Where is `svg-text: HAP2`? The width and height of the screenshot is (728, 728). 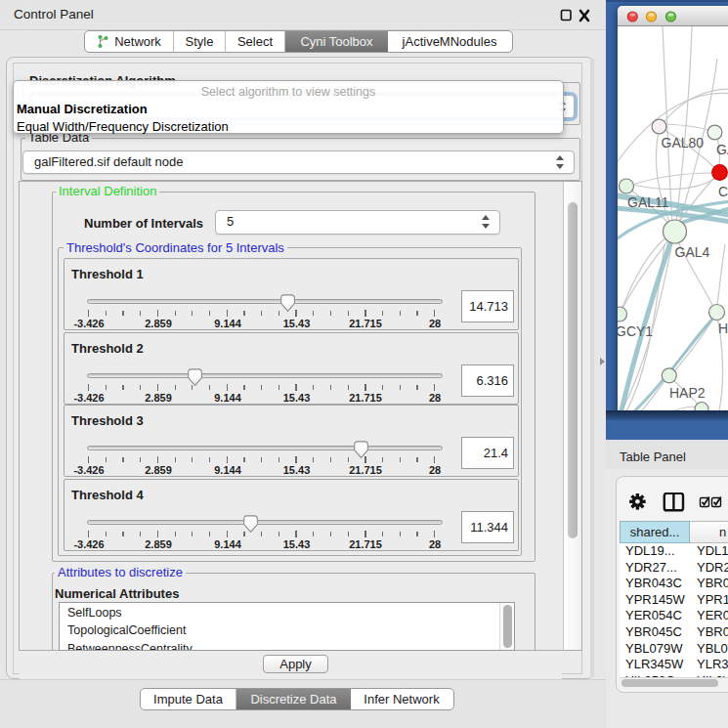
svg-text: HAP2 is located at coordinates (688, 393).